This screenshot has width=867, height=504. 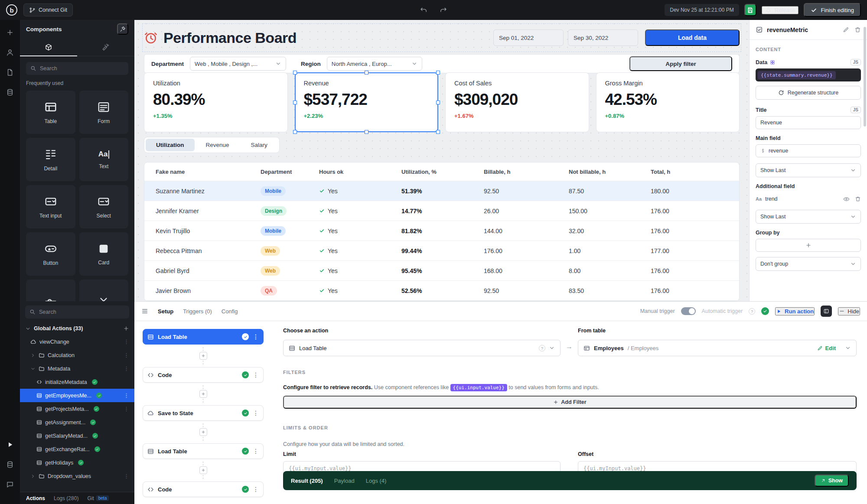 I want to click on component-card-form: Form, so click(x=104, y=112).